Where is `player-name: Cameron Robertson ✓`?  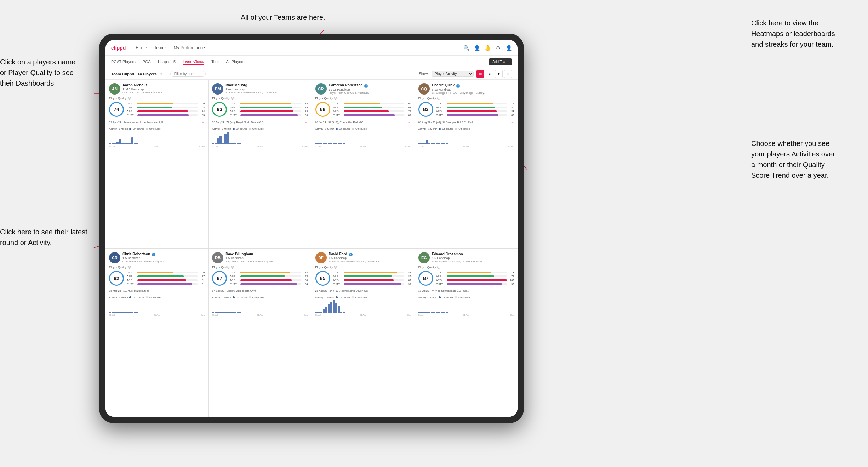 player-name: Cameron Robertson ✓ is located at coordinates (370, 86).